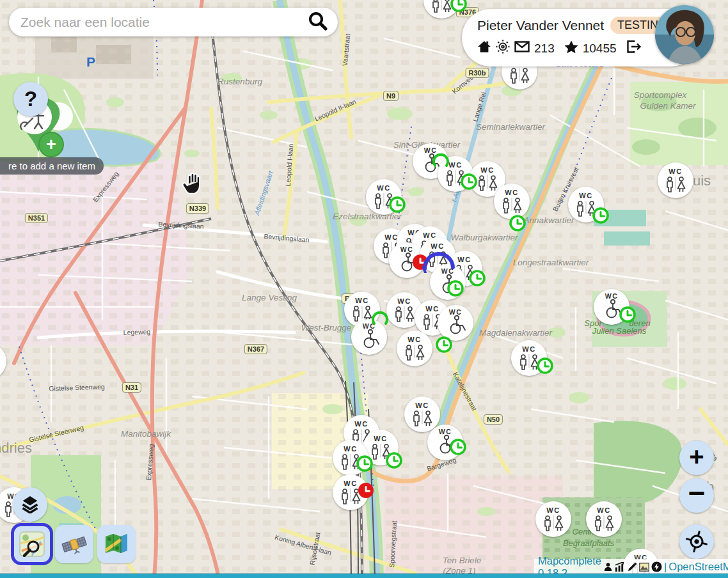 This screenshot has width=728, height=578. Describe the element at coordinates (684, 35) in the screenshot. I see `user-avatar` at that location.